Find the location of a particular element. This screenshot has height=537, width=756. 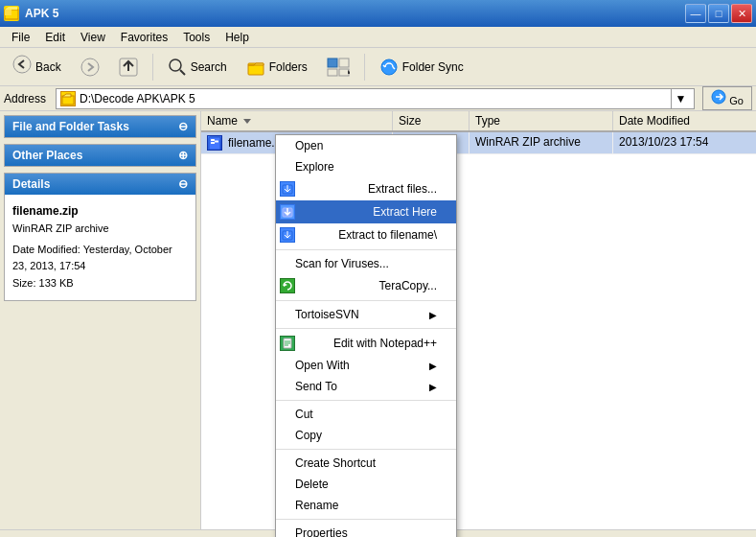

file-type: WinRAR ZIP archive is located at coordinates (541, 143).